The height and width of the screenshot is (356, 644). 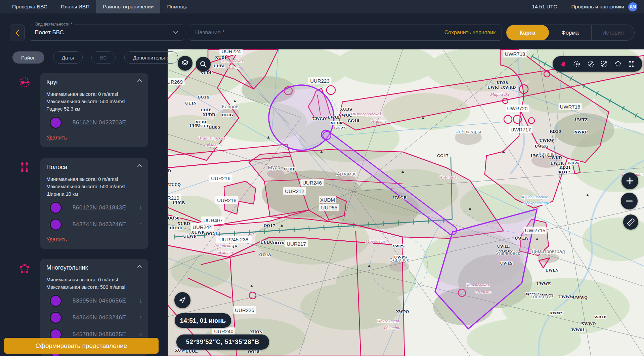 I want to click on filter-chip: Дополнительно, so click(x=151, y=57).